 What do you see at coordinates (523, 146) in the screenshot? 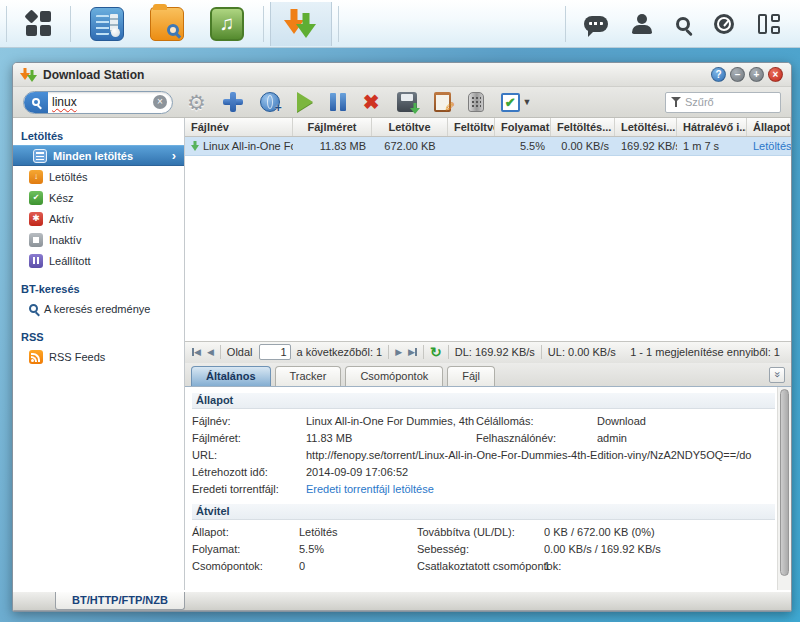
I see `cell-progress: 5.5%` at bounding box center [523, 146].